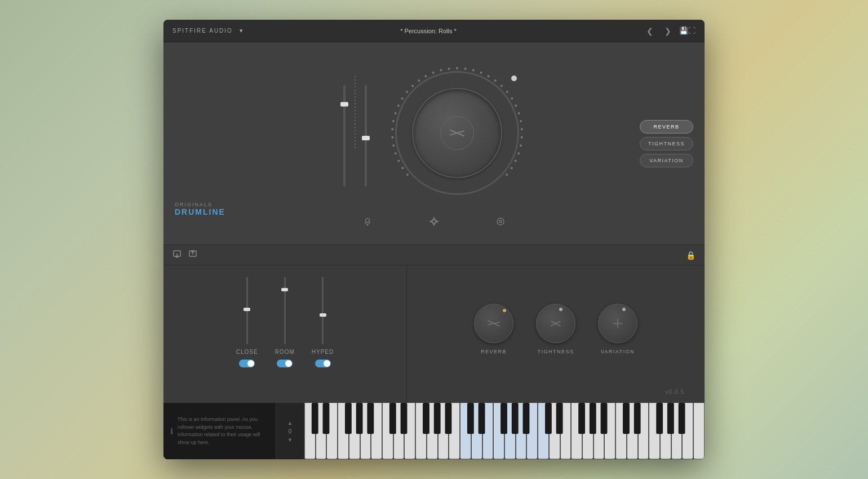 The width and height of the screenshot is (868, 479). Describe the element at coordinates (367, 223) in the screenshot. I see `mic-icon` at that location.